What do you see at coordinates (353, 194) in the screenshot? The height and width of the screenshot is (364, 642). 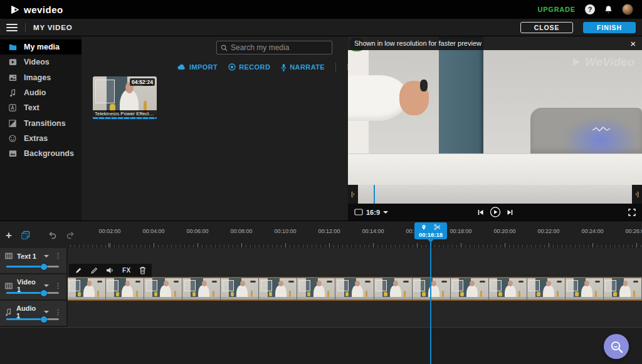 I see `trim-start-handle: [‹` at bounding box center [353, 194].